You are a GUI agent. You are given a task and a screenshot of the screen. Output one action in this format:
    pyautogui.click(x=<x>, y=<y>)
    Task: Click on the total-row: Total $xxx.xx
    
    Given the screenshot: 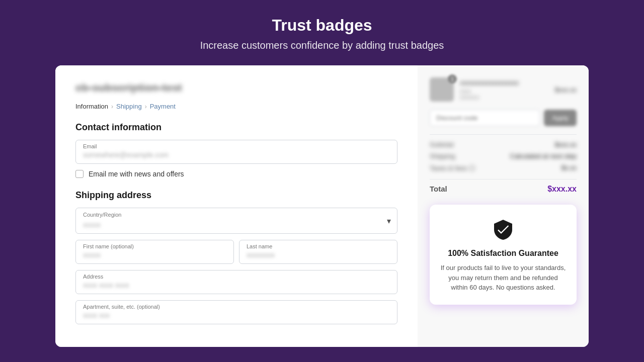 What is the action you would take?
    pyautogui.click(x=503, y=189)
    